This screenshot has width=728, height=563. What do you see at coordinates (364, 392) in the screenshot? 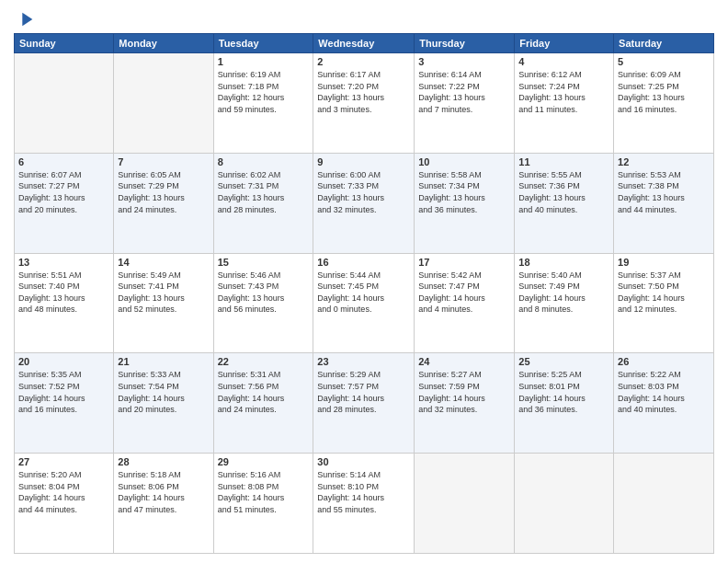
I see `cell-info: Sunrise: 5:29 AM Sunset: 7:57 PM Dayligh…` at bounding box center [364, 392].